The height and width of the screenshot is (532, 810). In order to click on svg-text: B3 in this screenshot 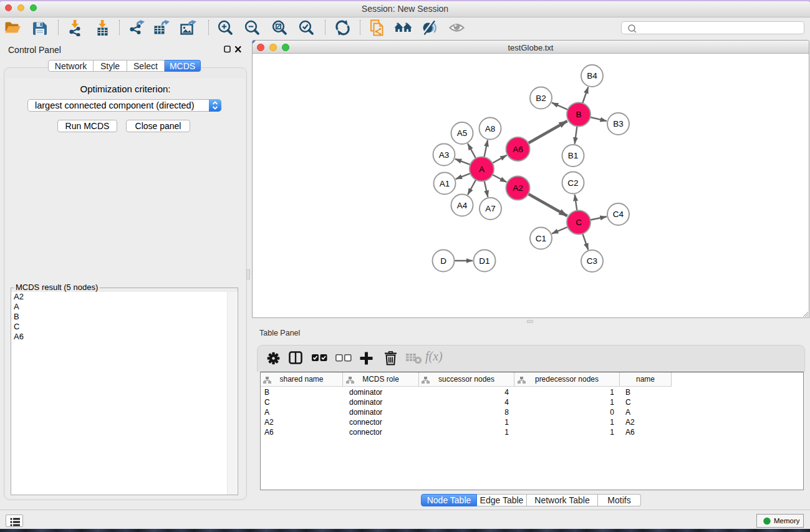, I will do `click(619, 123)`.